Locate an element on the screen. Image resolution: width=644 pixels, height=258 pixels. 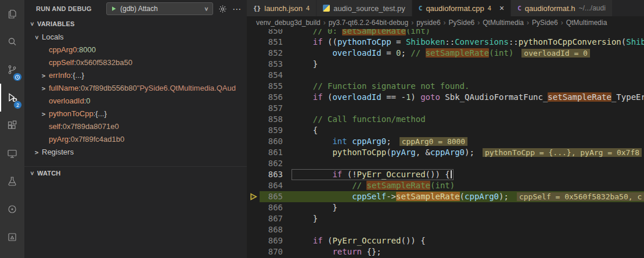
code-line-867: 867 } is located at coordinates (445, 218).